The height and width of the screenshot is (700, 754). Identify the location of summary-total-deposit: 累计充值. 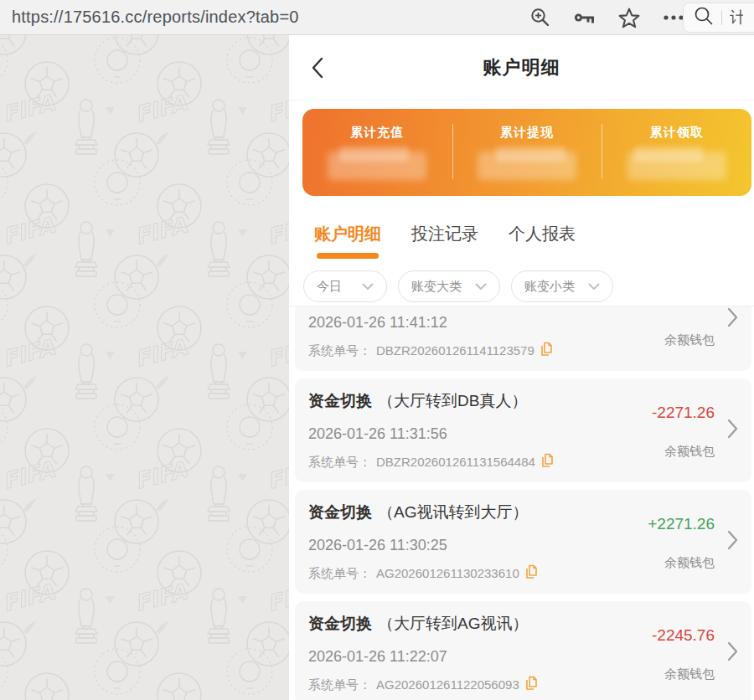
(377, 152).